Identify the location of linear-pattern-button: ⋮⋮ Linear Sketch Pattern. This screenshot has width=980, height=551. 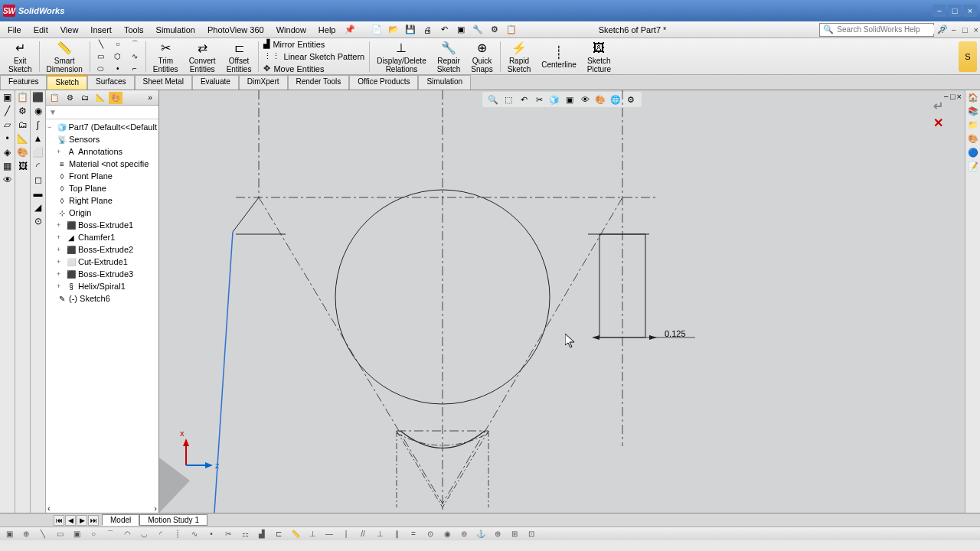
(314, 57).